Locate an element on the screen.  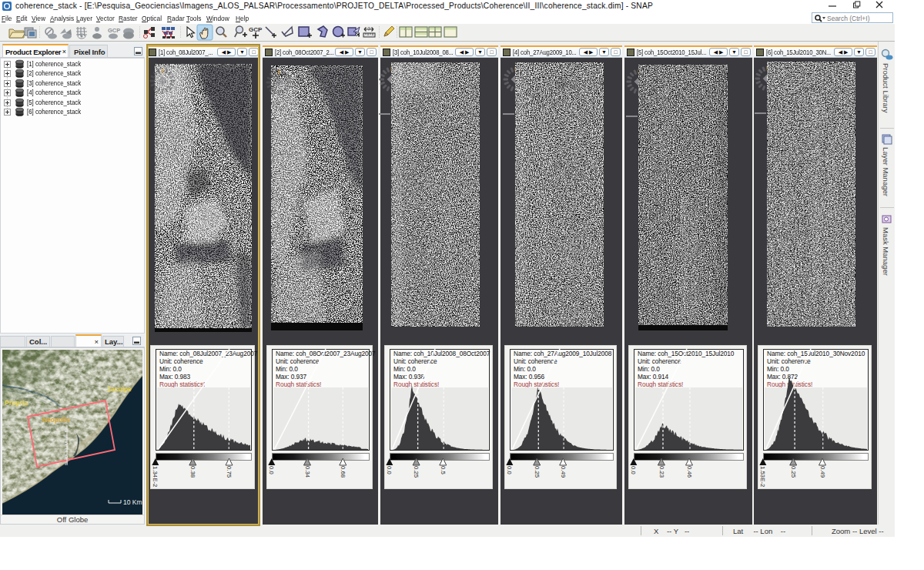
svg-text: Propria is located at coordinates (16, 403).